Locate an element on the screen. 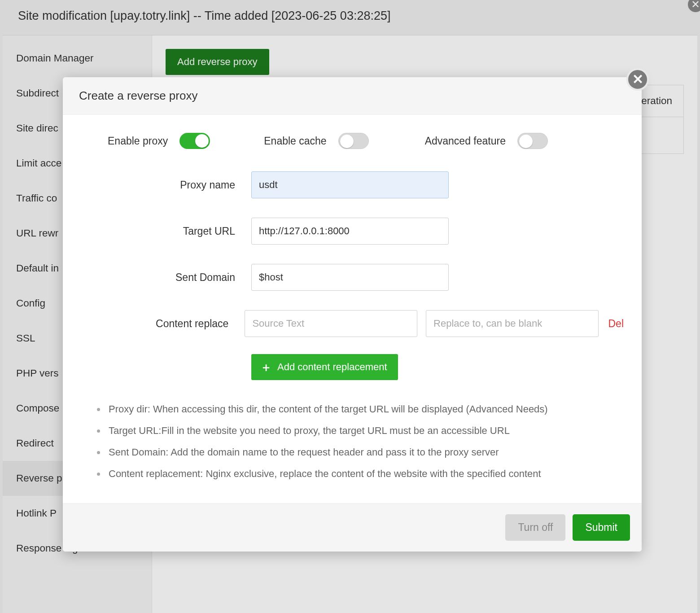  delete-replacement-link: Del is located at coordinates (617, 324).